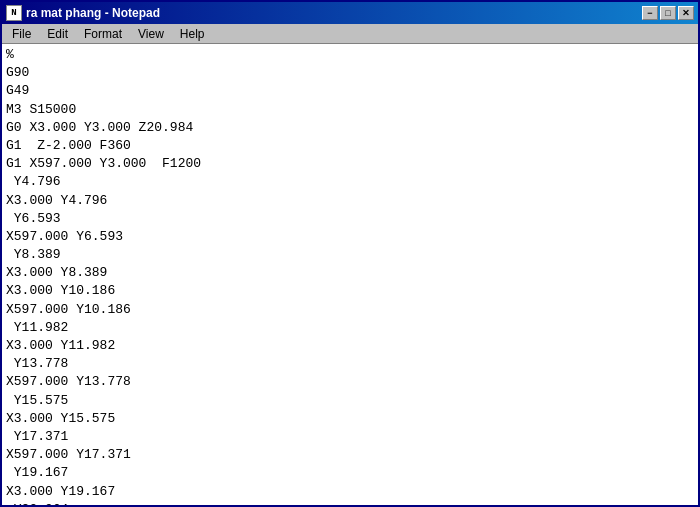 Image resolution: width=700 pixels, height=507 pixels. Describe the element at coordinates (151, 34) in the screenshot. I see `menu-view: View` at that location.